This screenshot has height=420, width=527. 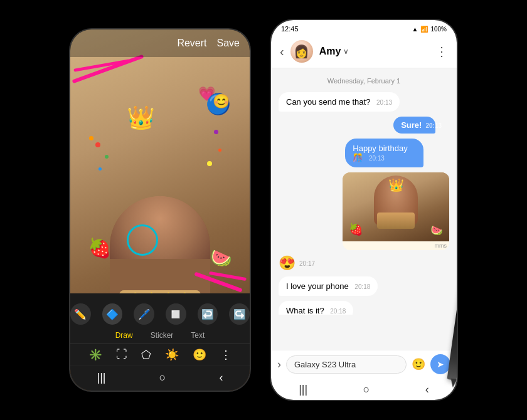 I want to click on right-nav-bar: ||| ○ ‹, so click(x=364, y=389).